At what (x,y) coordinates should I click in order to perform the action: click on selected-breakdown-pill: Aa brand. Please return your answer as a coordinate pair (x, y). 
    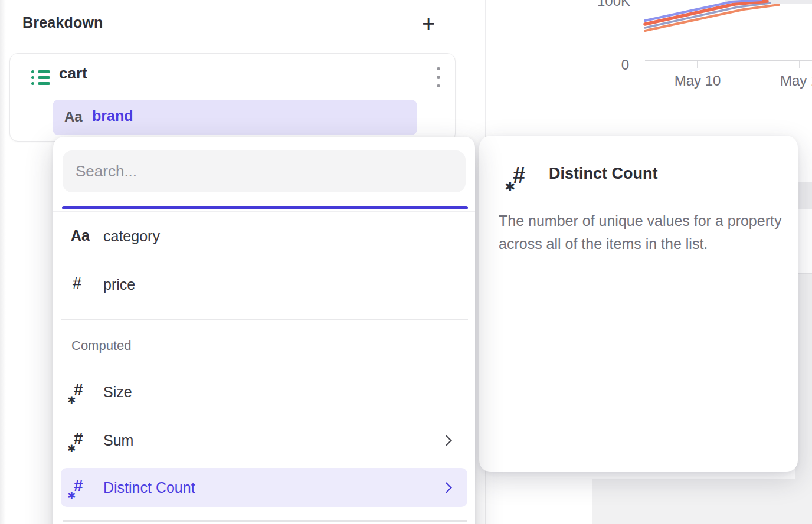
    Looking at the image, I should click on (235, 117).